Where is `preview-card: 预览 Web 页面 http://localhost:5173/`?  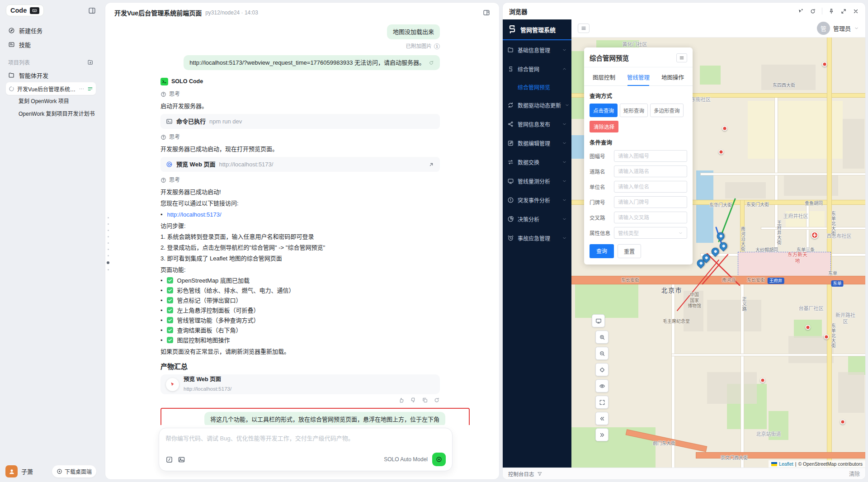
preview-card: 预览 Web 页面 http://localhost:5173/ is located at coordinates (300, 165).